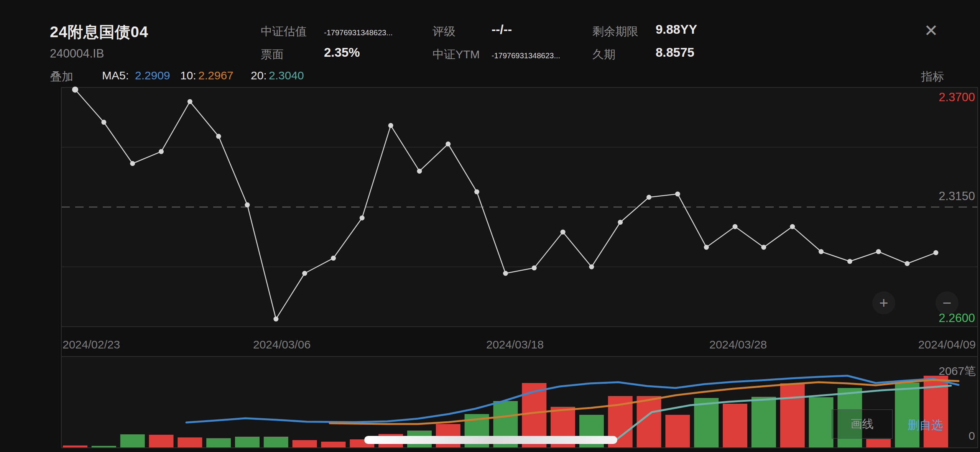  What do you see at coordinates (77, 54) in the screenshot?
I see `security-code: 240004.IB` at bounding box center [77, 54].